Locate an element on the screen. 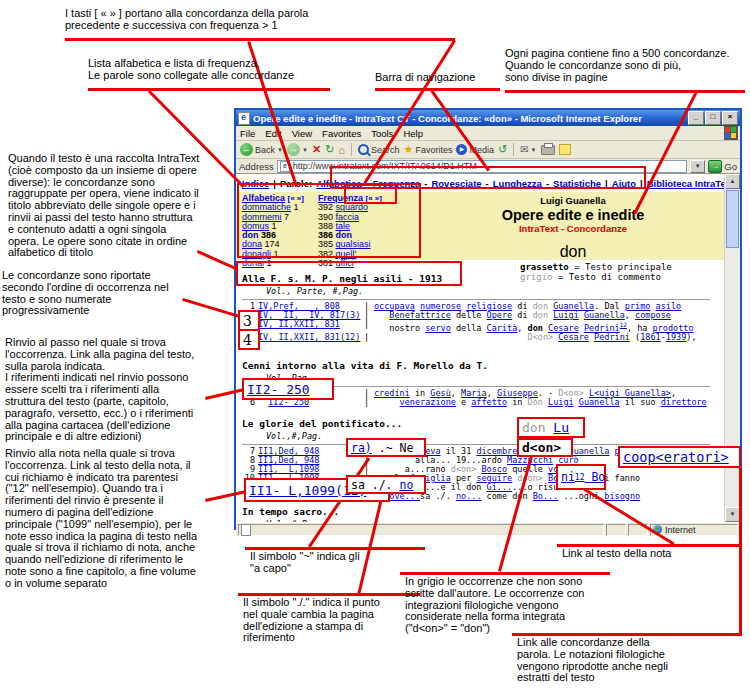 The height and width of the screenshot is (690, 750). callout-tilde: Il simbolo "~" indica gli "a capo" is located at coordinates (340, 563).